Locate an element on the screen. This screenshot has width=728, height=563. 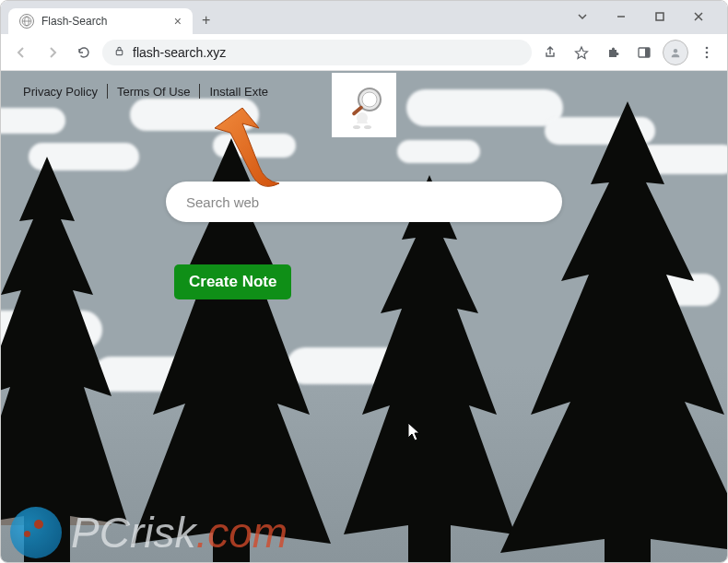
browser-tab: Flash-Search × is located at coordinates (100, 21).